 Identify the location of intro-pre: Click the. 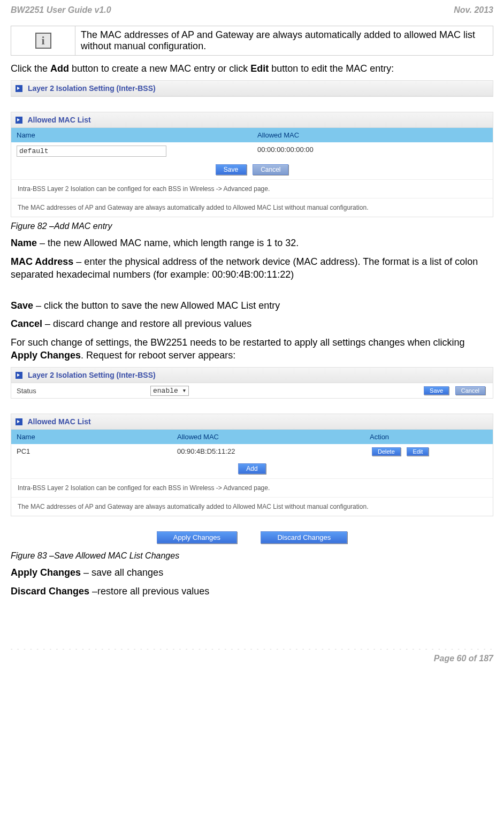
(30, 68).